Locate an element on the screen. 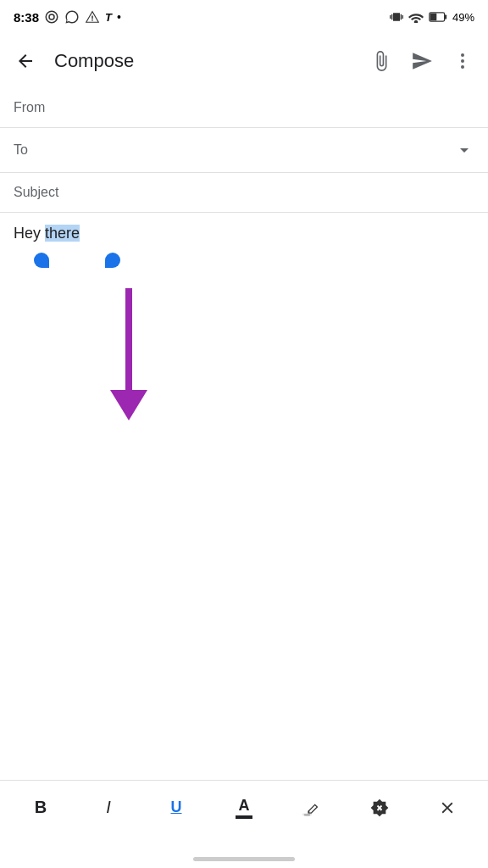 The height and width of the screenshot is (868, 488). battery-percent: 49% is located at coordinates (463, 17).